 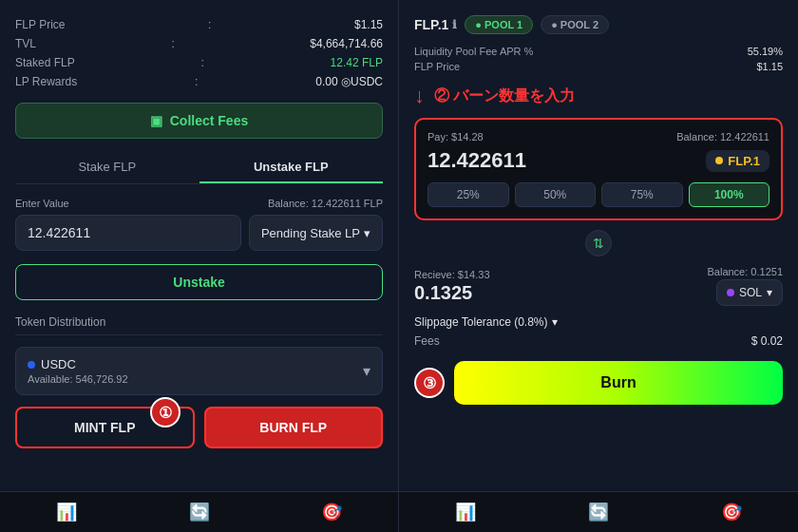 What do you see at coordinates (429, 383) in the screenshot?
I see `annotation-badge-3: ③` at bounding box center [429, 383].